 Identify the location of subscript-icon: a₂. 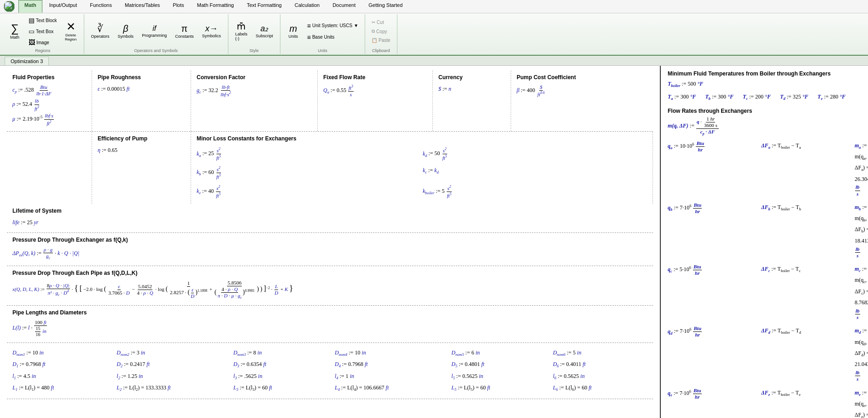
(264, 29).